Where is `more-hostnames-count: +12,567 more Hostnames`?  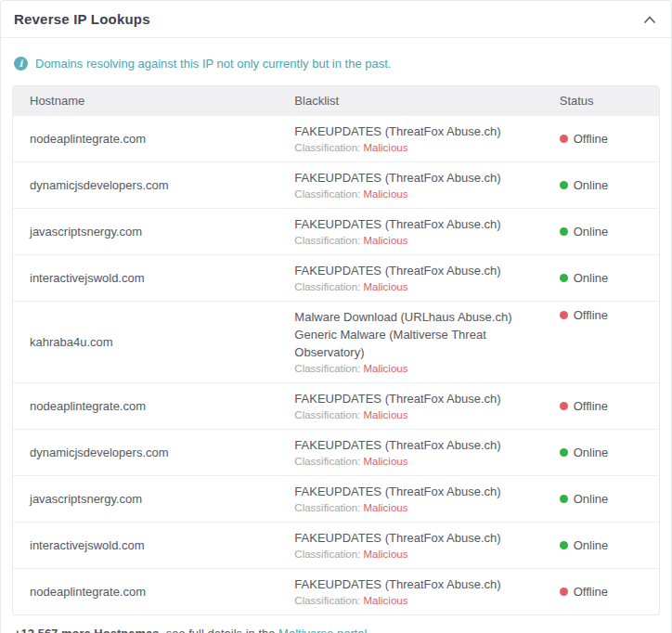 more-hostnames-count: +12,567 more Hostnames is located at coordinates (86, 629).